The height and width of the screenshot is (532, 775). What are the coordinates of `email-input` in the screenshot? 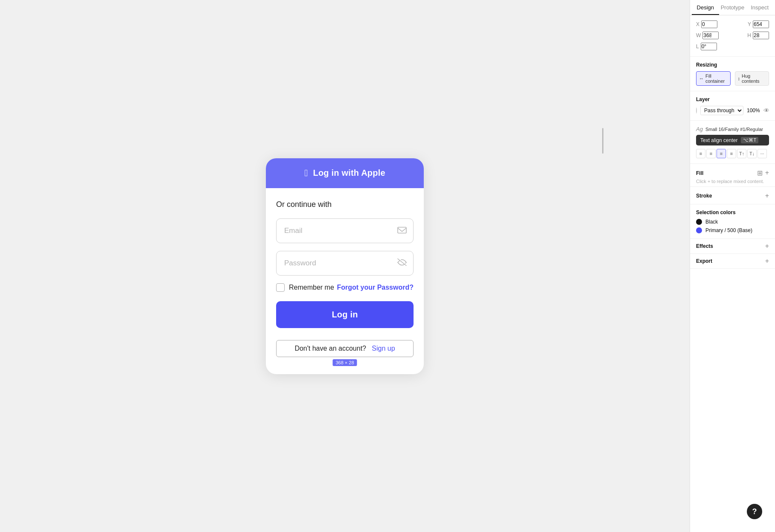 It's located at (345, 231).